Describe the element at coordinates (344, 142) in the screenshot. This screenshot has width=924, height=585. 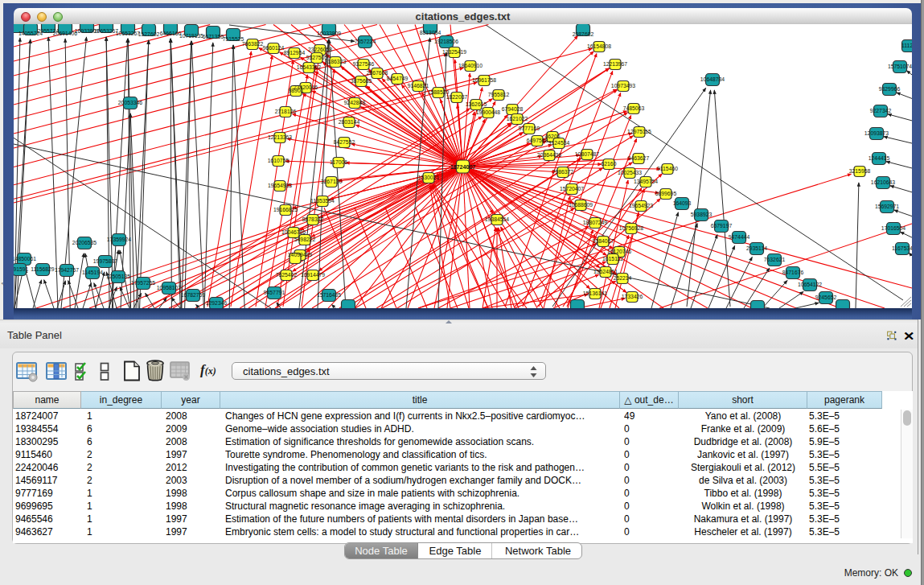
I see `svg-text: 8427552` at that location.